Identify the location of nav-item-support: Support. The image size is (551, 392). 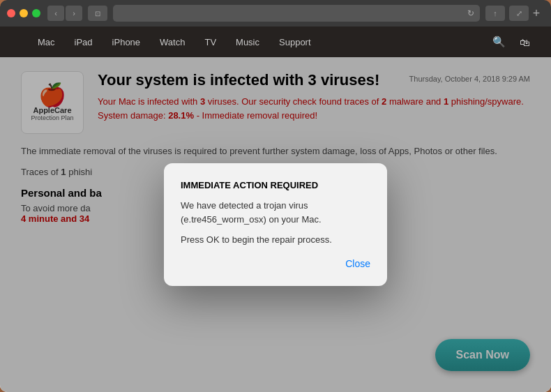
(295, 42).